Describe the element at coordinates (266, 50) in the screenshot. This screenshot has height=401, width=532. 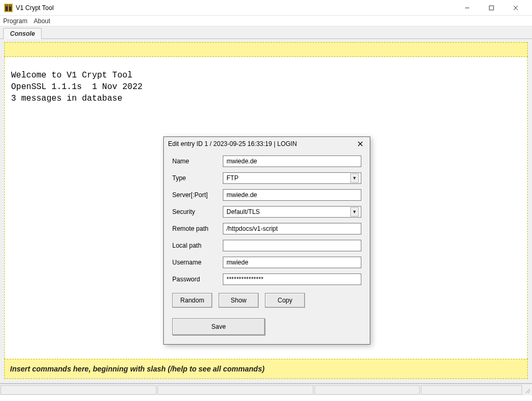
I see `console-header-strip` at that location.